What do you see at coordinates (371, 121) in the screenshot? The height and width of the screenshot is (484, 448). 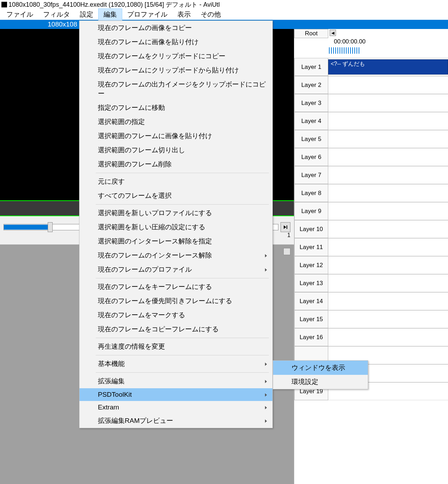 I see `layer-row: Layer 4` at bounding box center [371, 121].